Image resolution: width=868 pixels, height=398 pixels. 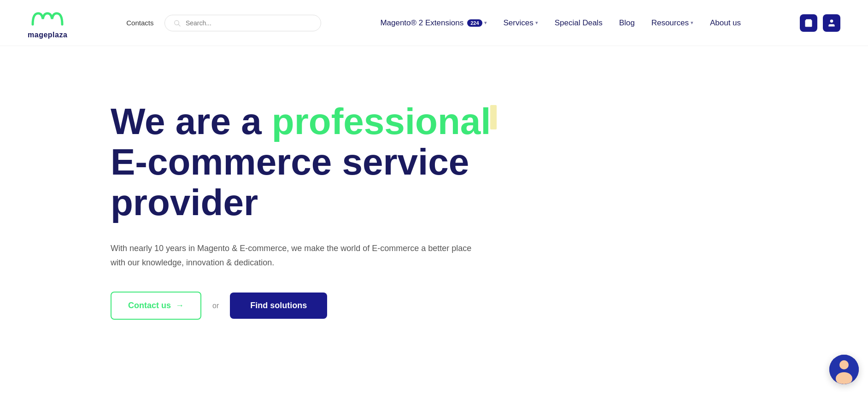 I want to click on nav-item-resources: Resources ▾, so click(x=673, y=23).